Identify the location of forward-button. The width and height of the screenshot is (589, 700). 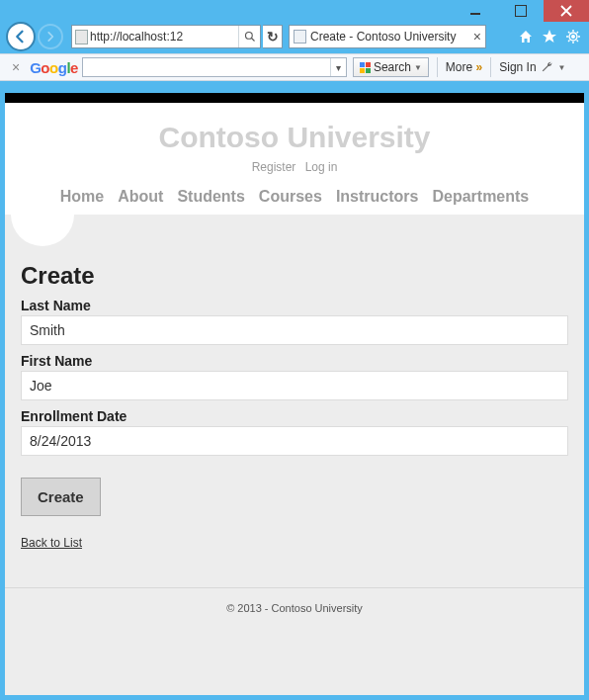
(50, 37).